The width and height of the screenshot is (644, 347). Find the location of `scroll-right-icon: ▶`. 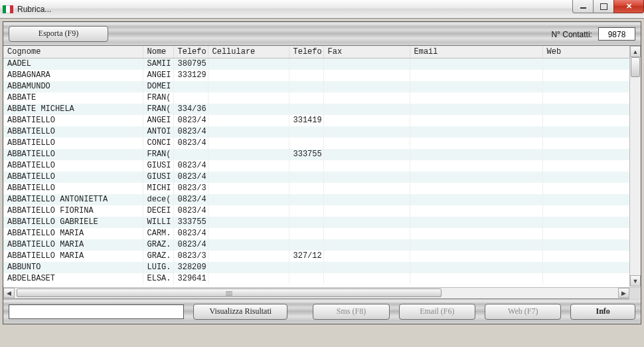

scroll-right-icon: ▶ is located at coordinates (624, 292).